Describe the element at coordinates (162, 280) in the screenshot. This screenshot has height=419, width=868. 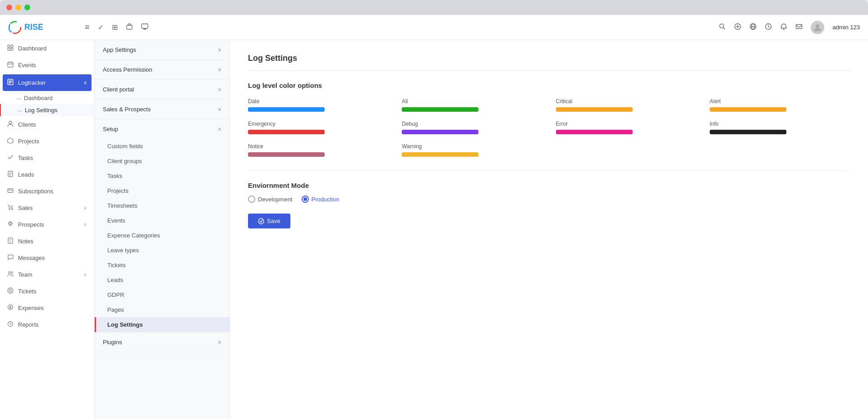
I see `settings-item-leads: Leads` at that location.